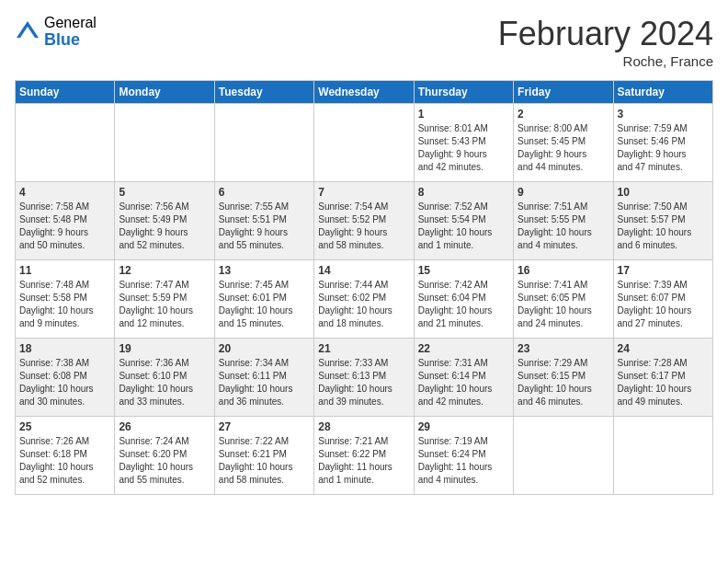 The image size is (728, 563). What do you see at coordinates (563, 377) in the screenshot?
I see `calendar-cell: 23Sunrise: 7:29 AM Sunset: 6:15 PM Dayli…` at bounding box center [563, 377].